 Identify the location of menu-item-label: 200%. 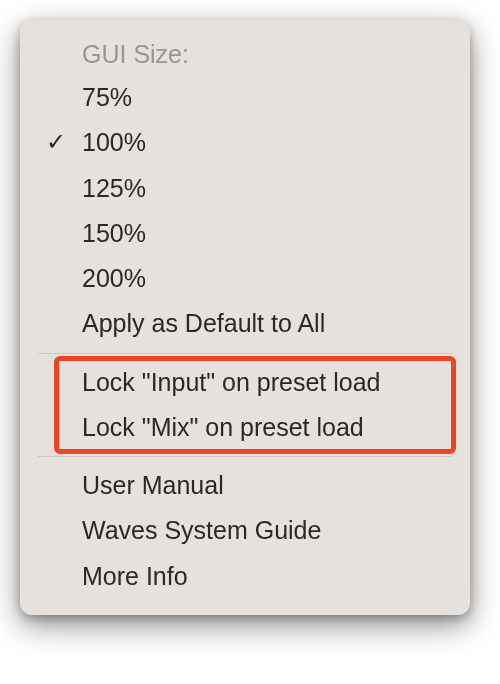
(114, 278).